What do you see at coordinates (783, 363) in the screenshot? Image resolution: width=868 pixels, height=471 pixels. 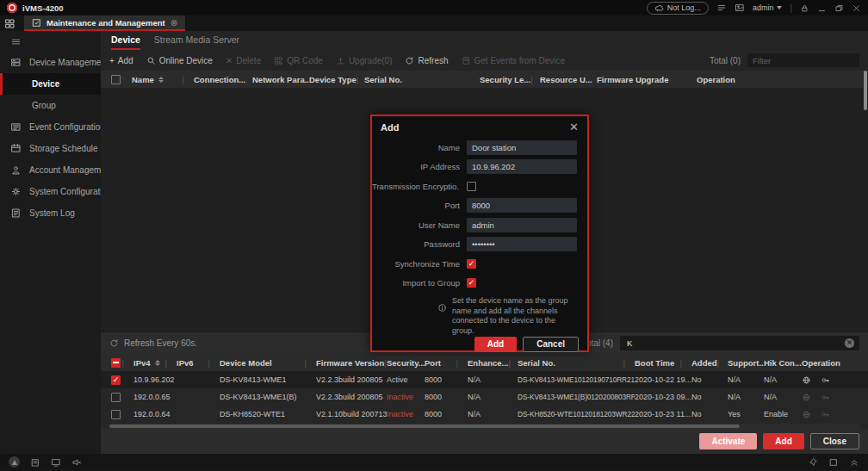 I see `column-label: Hik Con...` at bounding box center [783, 363].